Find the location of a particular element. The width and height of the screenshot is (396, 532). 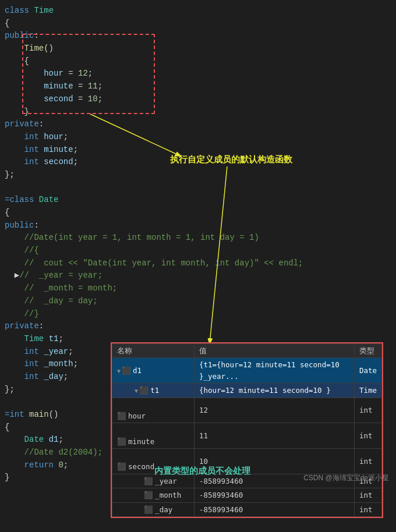

watch-value: 11 is located at coordinates (274, 436).